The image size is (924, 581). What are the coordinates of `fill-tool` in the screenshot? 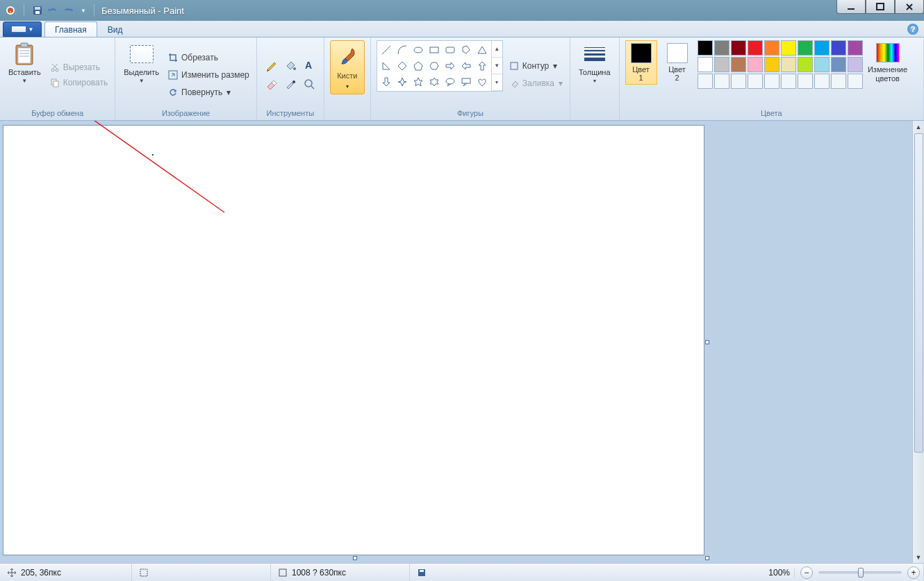 It's located at (290, 65).